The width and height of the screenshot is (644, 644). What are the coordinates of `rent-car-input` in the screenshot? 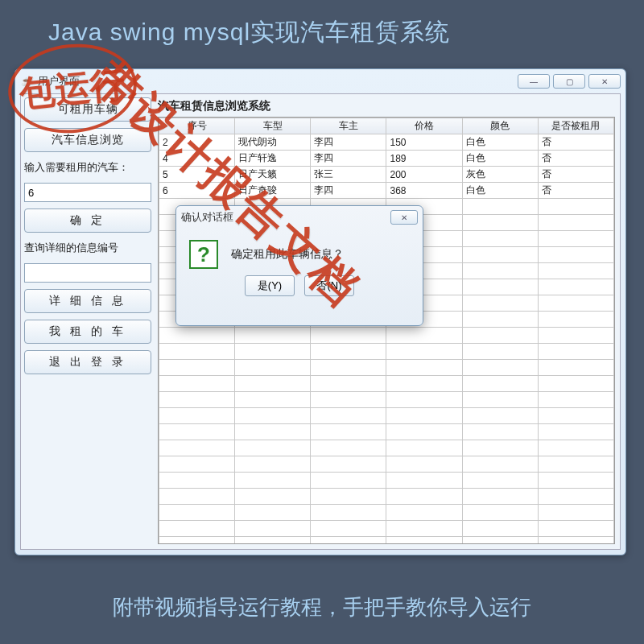 It's located at (88, 192).